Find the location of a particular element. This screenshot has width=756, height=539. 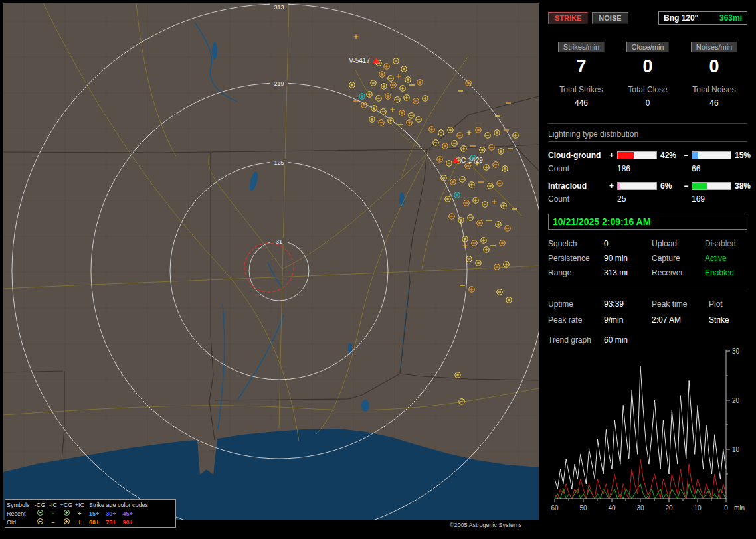

y-tick-10: 10 is located at coordinates (736, 450).